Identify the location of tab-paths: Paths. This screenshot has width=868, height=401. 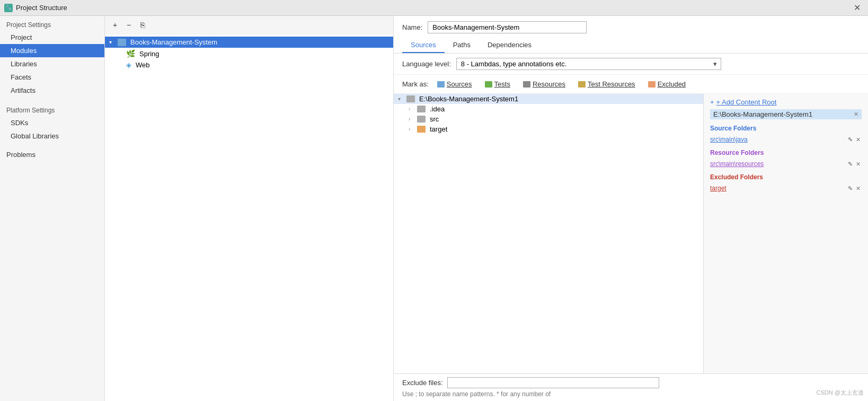
(462, 46).